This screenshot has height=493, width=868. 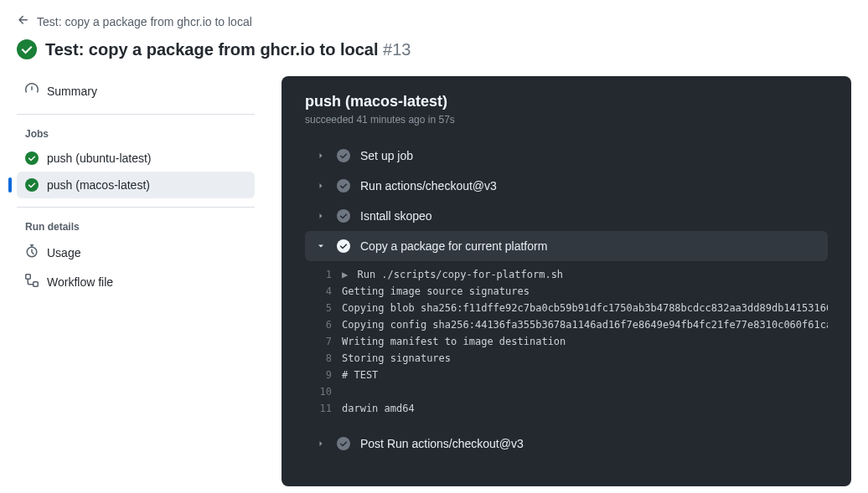 What do you see at coordinates (566, 107) in the screenshot?
I see `job-header: push (macos-latest) succeeded 41 minutes…` at bounding box center [566, 107].